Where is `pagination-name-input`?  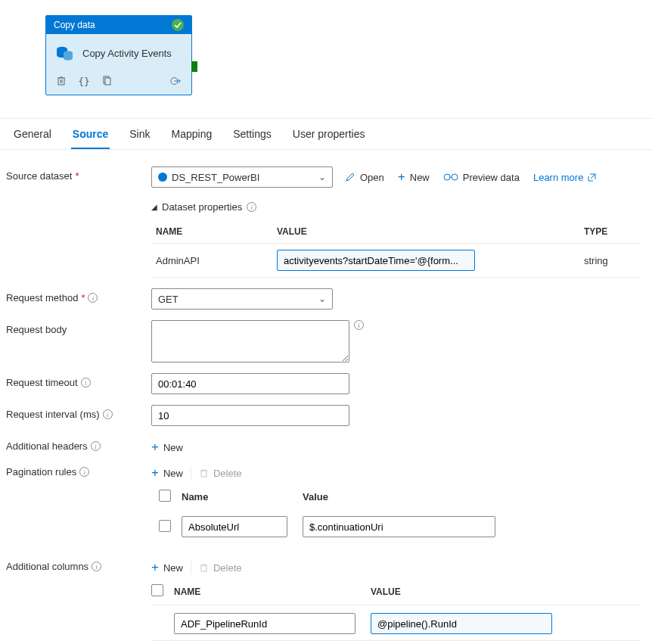
pagination-name-input is located at coordinates (234, 527).